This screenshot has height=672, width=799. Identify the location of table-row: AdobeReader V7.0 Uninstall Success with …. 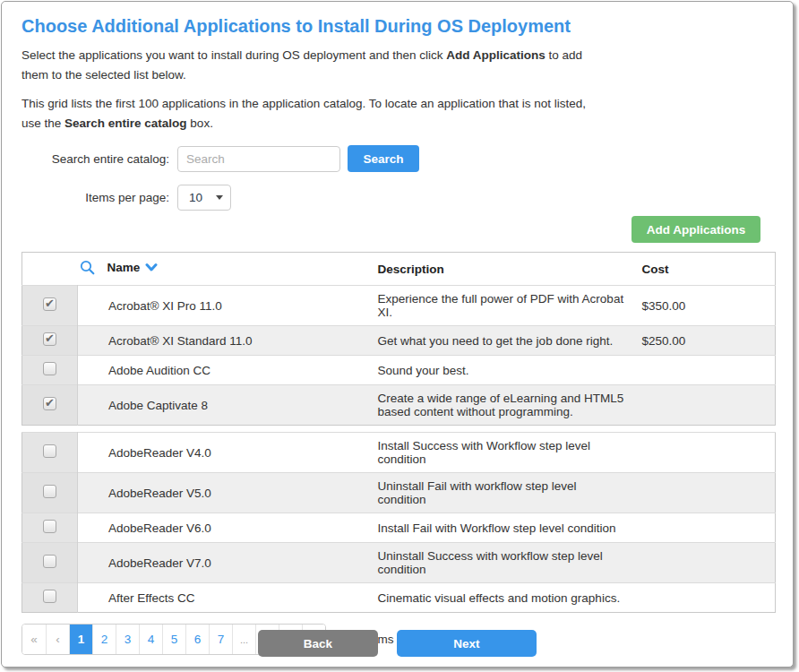
(400, 563).